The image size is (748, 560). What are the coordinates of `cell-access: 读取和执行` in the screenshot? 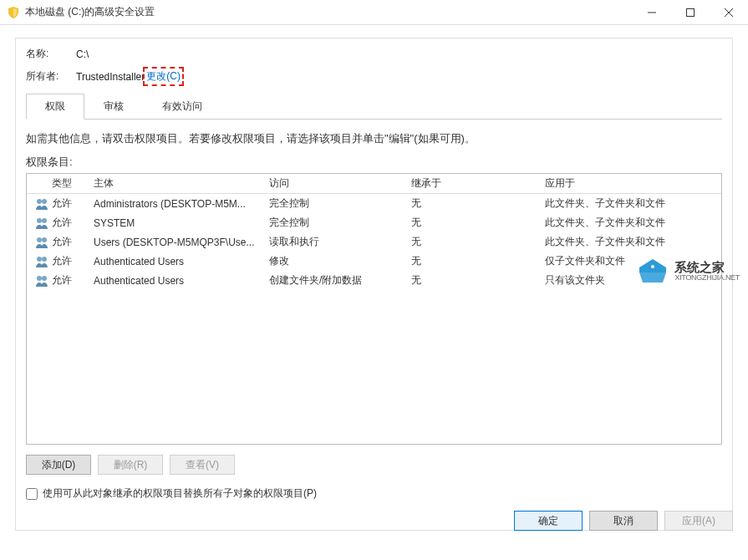 It's located at (340, 242).